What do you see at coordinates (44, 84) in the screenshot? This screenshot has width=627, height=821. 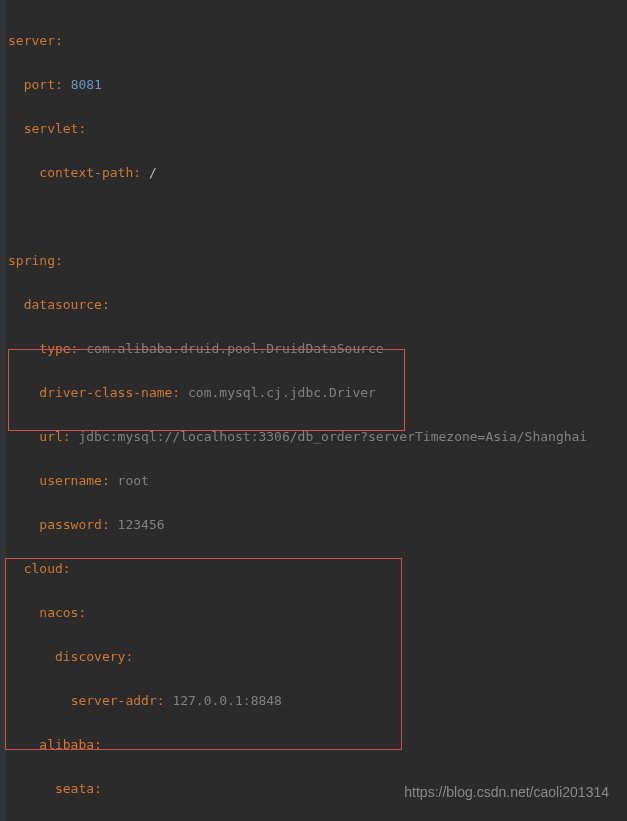 I see `yaml-key: port:` at bounding box center [44, 84].